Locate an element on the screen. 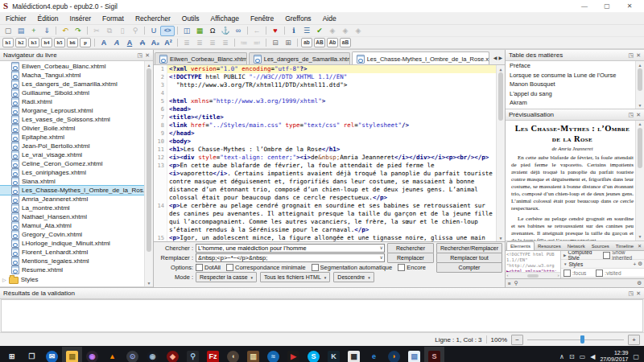 The image size is (644, 362). mode-dropdown: Tous les fichiers HTML ▾ is located at coordinates (295, 277).